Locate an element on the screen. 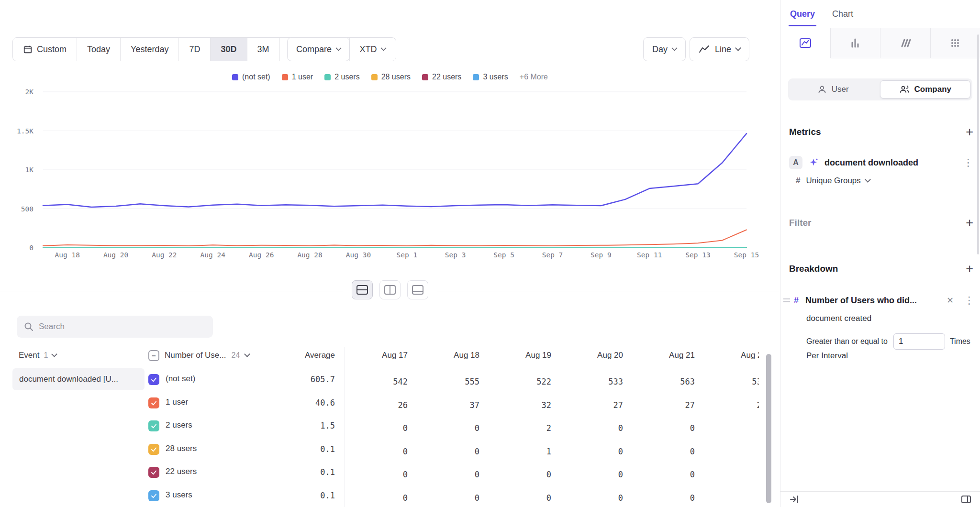  range-button-xtd: XTD is located at coordinates (372, 49).